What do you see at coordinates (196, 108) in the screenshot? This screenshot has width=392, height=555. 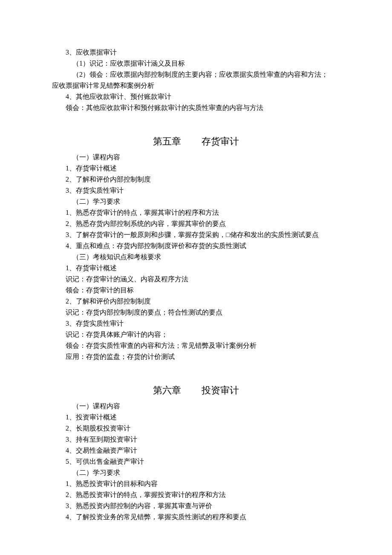 I see `intro-line-6: 领会：其他应收款审计和预付账款审计的实质性审查的内容与方法` at bounding box center [196, 108].